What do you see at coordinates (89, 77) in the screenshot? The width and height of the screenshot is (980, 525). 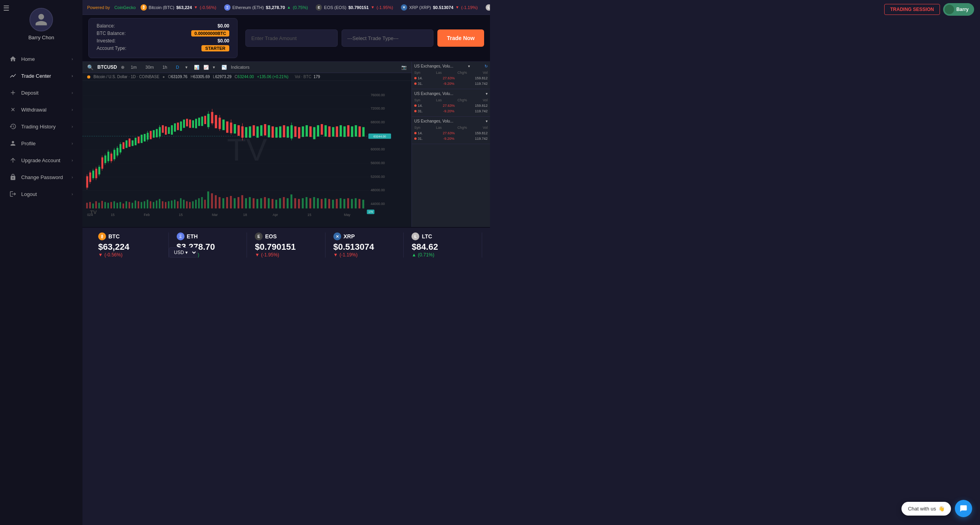 I see `bitcoin-dot` at bounding box center [89, 77].